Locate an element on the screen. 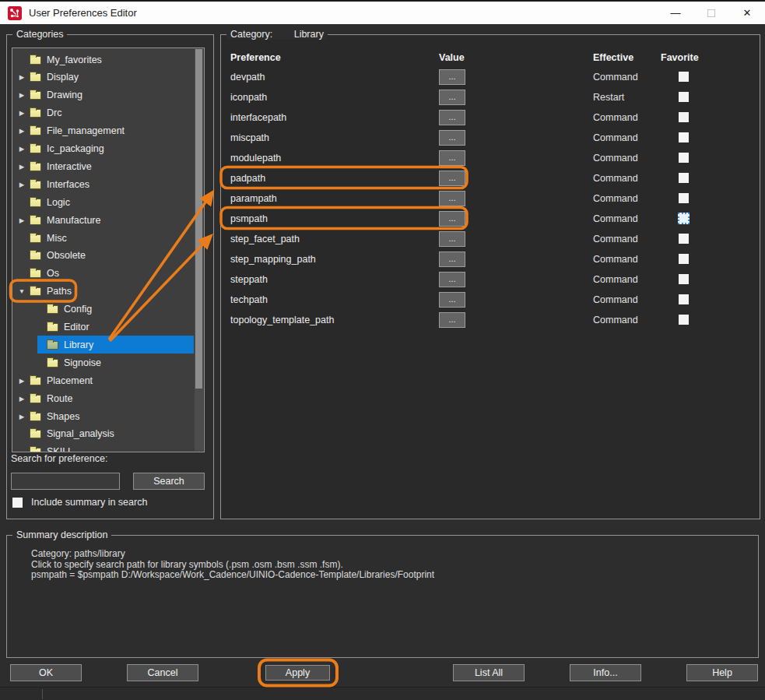  tree-scrollbar is located at coordinates (199, 250).